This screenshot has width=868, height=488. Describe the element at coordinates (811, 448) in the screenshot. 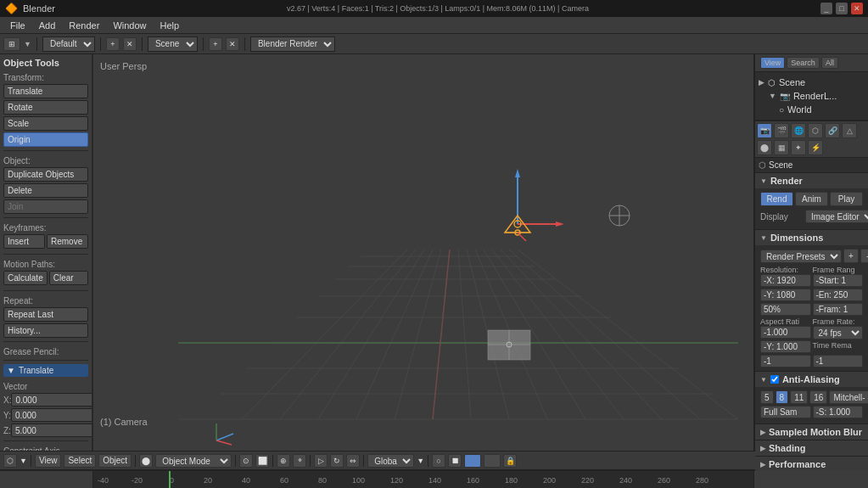

I see `shading-header: ▶ Shading` at that location.